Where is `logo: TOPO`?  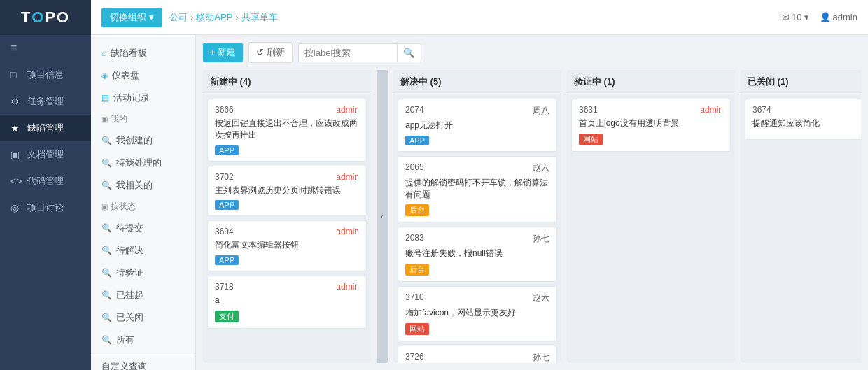 logo: TOPO is located at coordinates (46, 17).